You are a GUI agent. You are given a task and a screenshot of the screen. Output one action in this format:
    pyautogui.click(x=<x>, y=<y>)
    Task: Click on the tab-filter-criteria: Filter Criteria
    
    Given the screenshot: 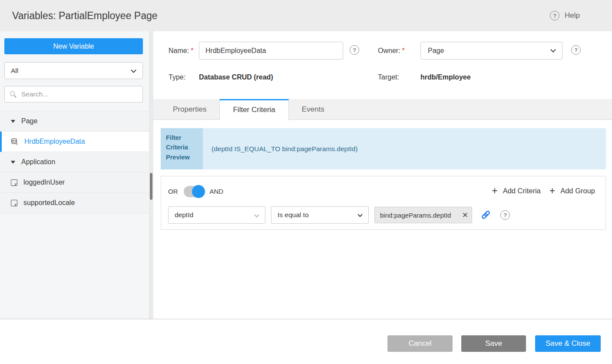 What is the action you would take?
    pyautogui.click(x=254, y=109)
    